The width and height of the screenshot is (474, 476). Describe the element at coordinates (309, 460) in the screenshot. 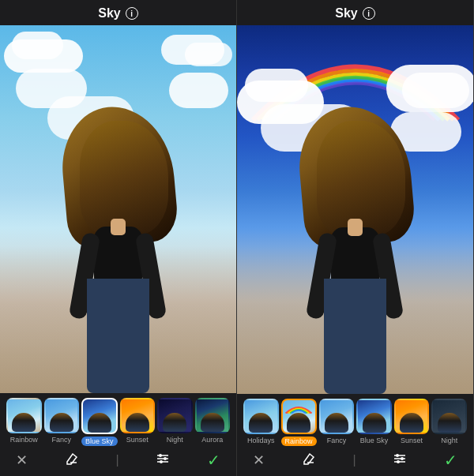

I see `right-eraser-icon` at that location.